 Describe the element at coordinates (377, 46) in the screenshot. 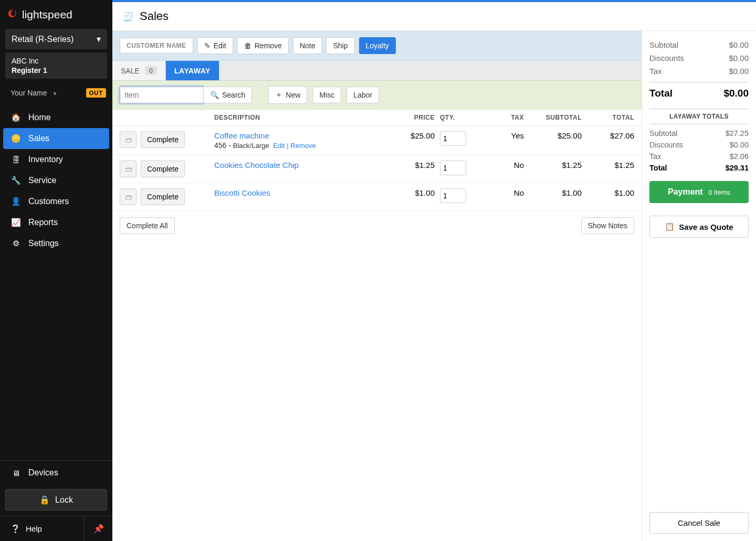

I see `sale-toolbar: CUSTOMER NAME ✎Edit 🗑Remove Note Ship Lo…` at that location.